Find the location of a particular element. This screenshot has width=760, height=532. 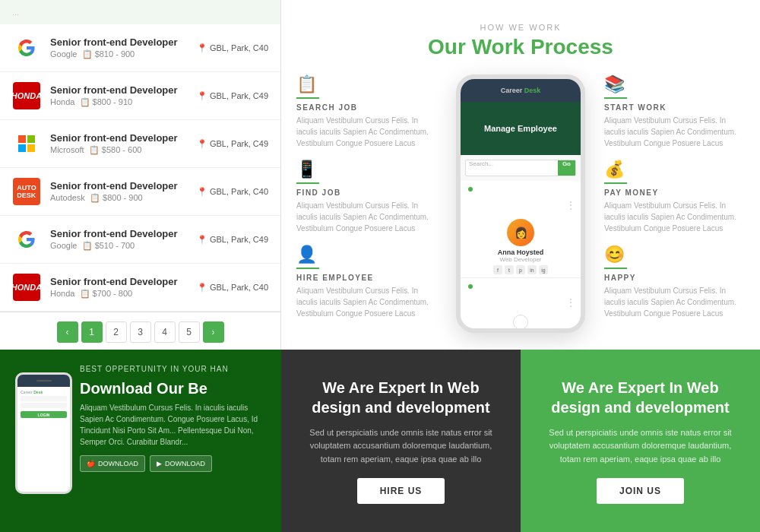

phone-search-area: Search... Go is located at coordinates (521, 168).